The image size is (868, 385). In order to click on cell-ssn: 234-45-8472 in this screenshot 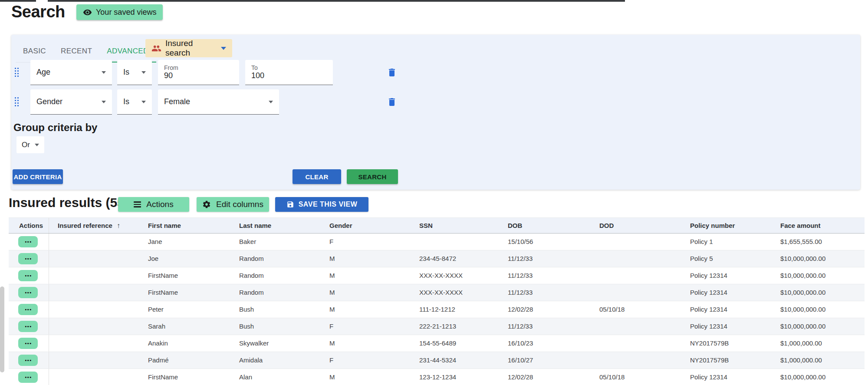, I will do `click(455, 259)`.